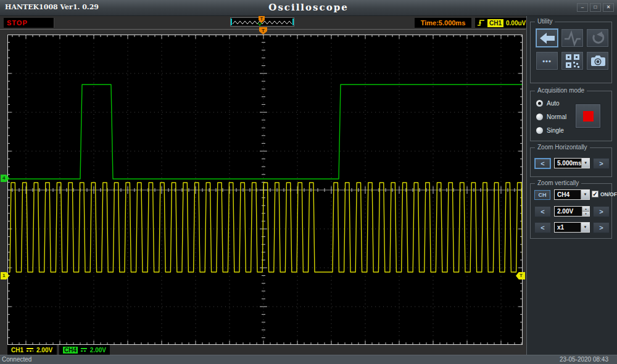  I want to click on rising-edge-trigger-icon, so click(481, 23).